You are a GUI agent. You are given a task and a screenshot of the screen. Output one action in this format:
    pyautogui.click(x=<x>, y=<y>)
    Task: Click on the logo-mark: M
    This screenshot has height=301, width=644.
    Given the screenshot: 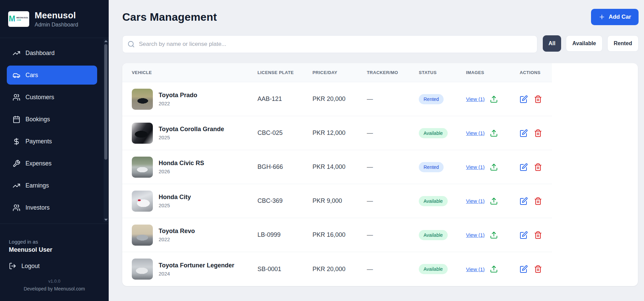 What is the action you would take?
    pyautogui.click(x=12, y=19)
    